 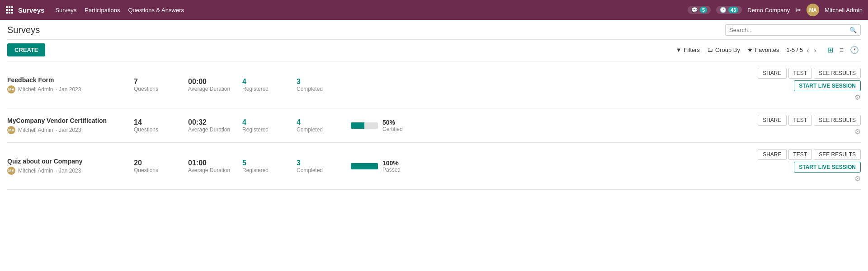 What do you see at coordinates (71, 161) in the screenshot?
I see `survey-title: Quiz about our Company` at bounding box center [71, 161].